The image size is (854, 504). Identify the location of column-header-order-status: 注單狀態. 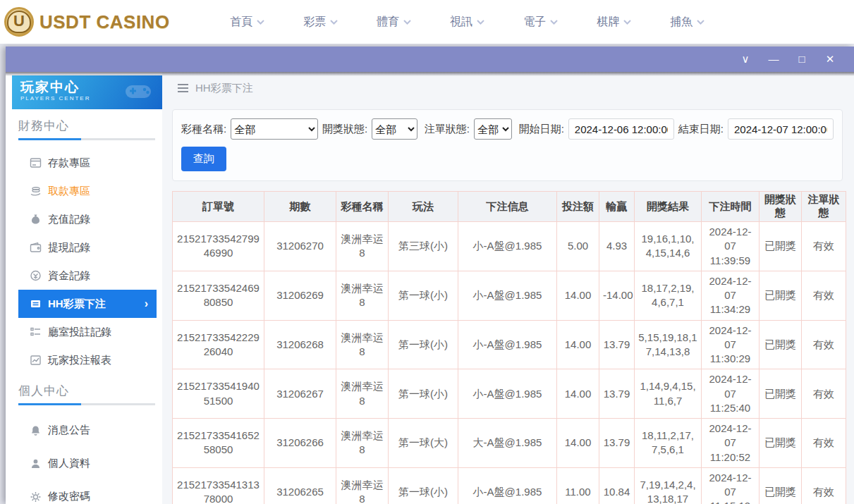
(824, 207).